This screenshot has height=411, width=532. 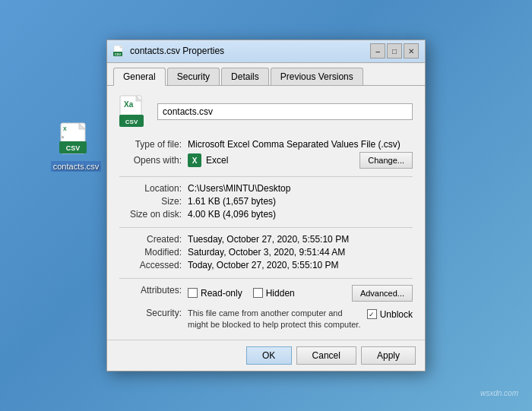 What do you see at coordinates (266, 319) in the screenshot?
I see `security-row: Security: This file came from another co…` at bounding box center [266, 319].